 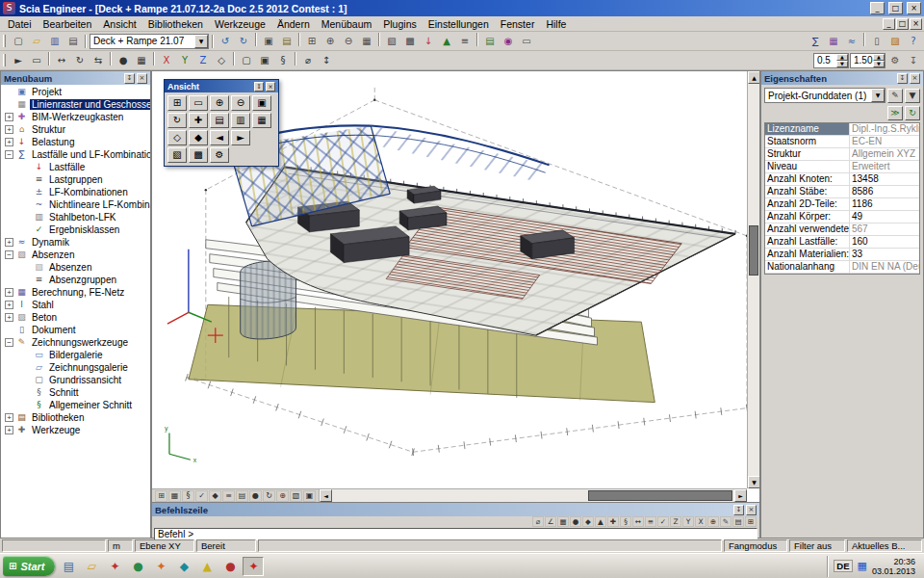 I want to click on view-palette-titlebar: Ansicht ↧ ×, so click(x=221, y=87).